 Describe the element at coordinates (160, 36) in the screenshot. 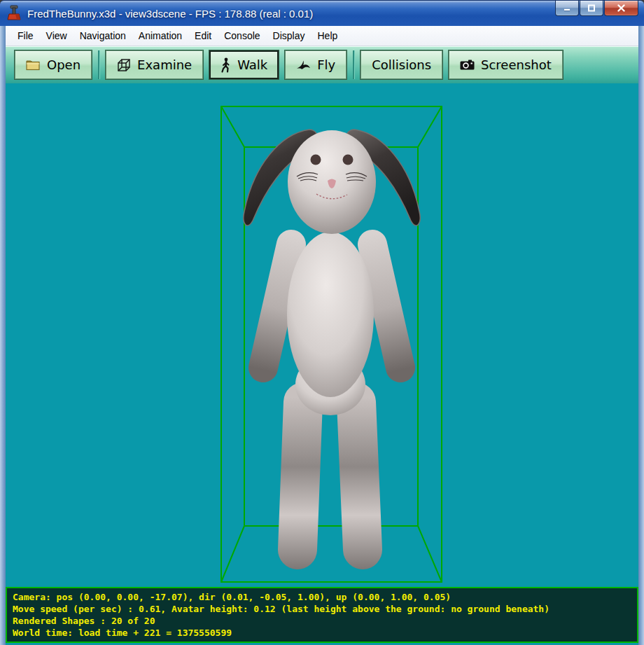

I see `menu-animation: Animation` at that location.